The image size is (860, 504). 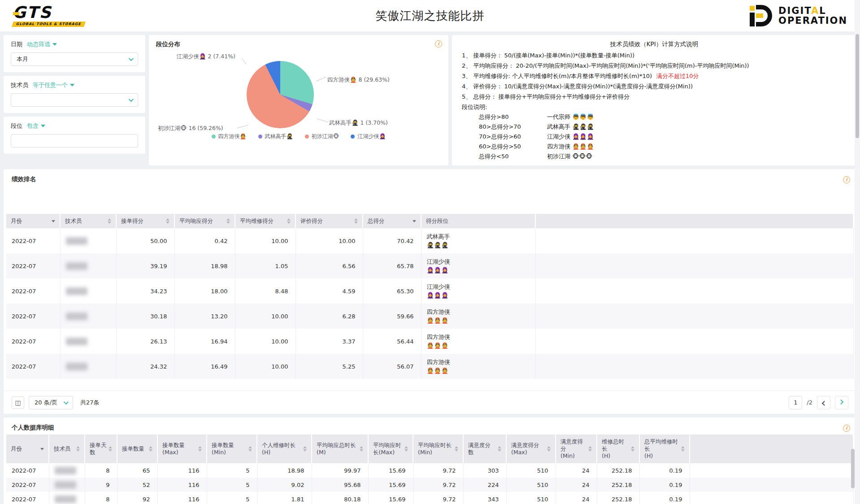 I want to click on pie-label-wulin-gaoshou: 武林高手🥷 1 (3.70%), so click(x=359, y=123).